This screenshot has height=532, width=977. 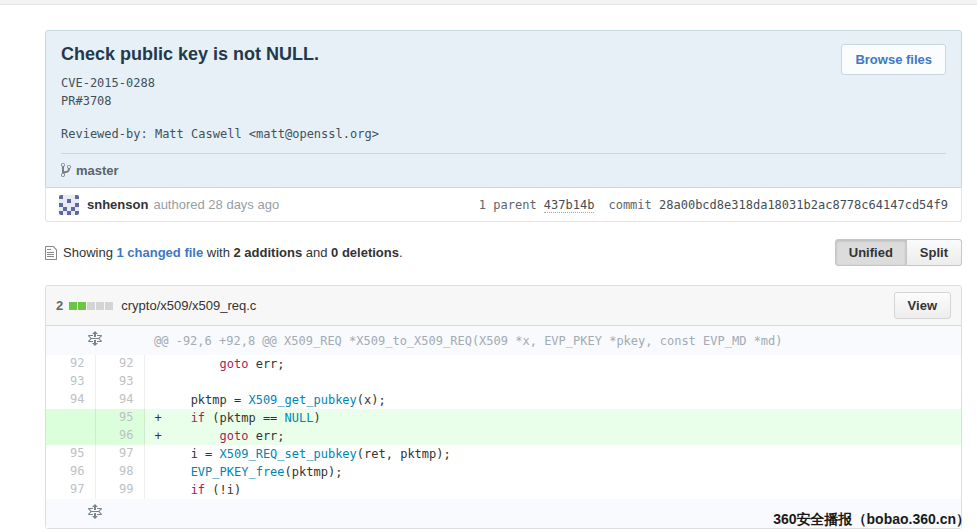 I want to click on showing-prefix: Showing, so click(x=90, y=252).